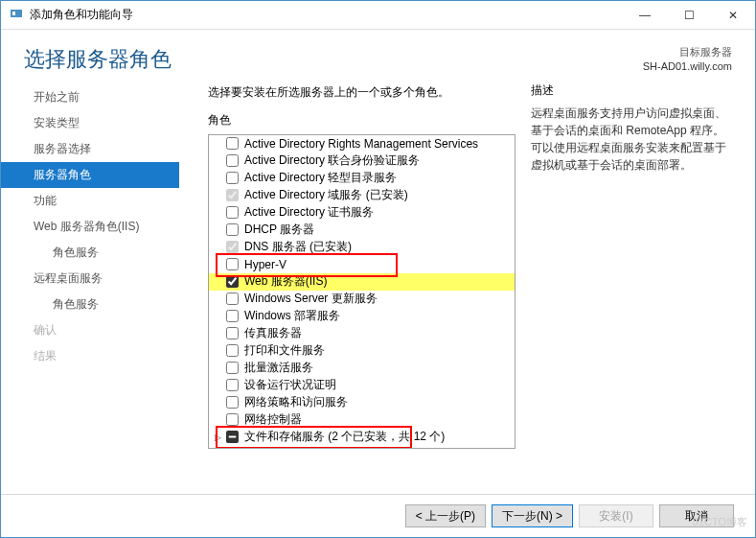  I want to click on role-label: 文件和存储服务 (2 个已安装，共 12 个), so click(345, 437).